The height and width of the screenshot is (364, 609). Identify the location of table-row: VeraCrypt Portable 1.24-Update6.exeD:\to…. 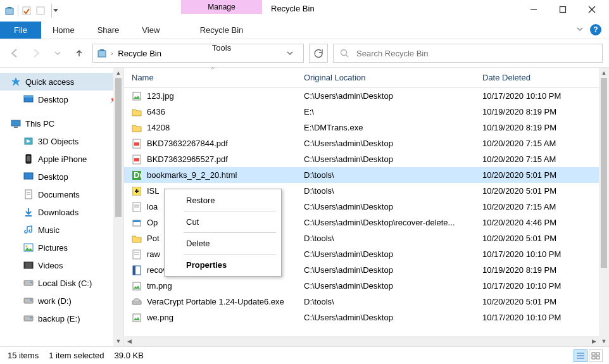
(367, 301).